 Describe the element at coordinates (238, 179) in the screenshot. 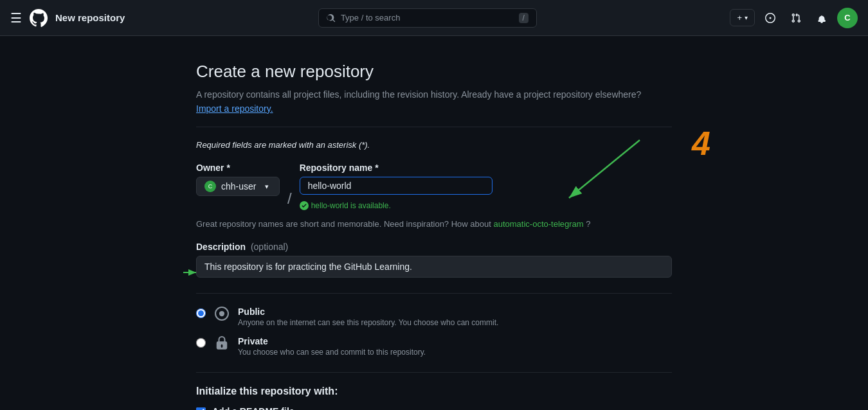

I see `owner-group: Owner * C chh-user ▾` at that location.